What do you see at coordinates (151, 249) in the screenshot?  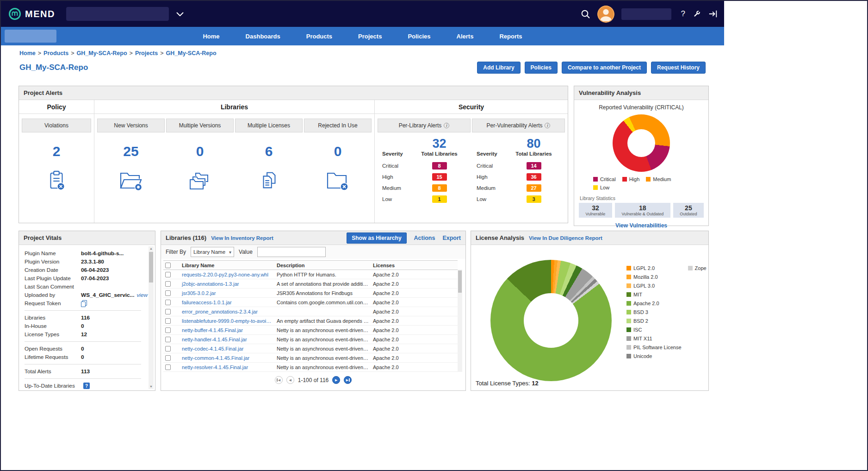 I see `scroll-up-icon: ▲` at bounding box center [151, 249].